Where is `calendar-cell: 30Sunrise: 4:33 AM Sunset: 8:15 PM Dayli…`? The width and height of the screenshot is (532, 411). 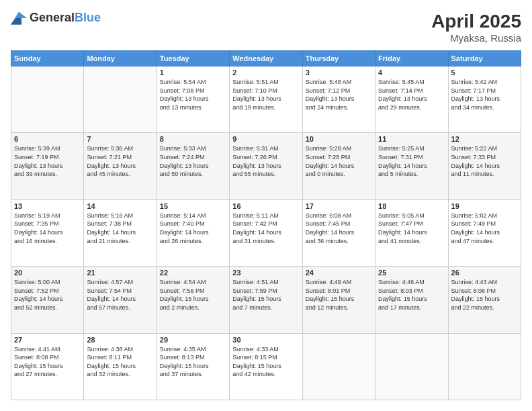 calendar-cell: 30Sunrise: 4:33 AM Sunset: 8:15 PM Dayli… is located at coordinates (266, 367).